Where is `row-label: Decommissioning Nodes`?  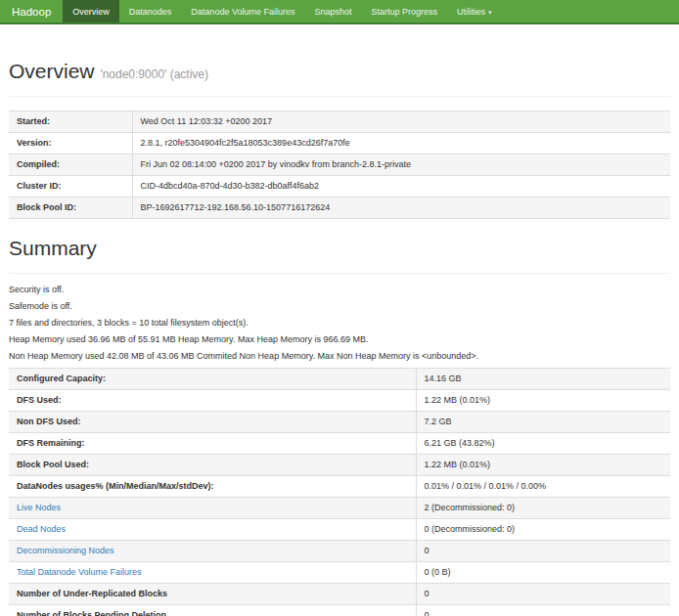
row-label: Decommissioning Nodes is located at coordinates (212, 551).